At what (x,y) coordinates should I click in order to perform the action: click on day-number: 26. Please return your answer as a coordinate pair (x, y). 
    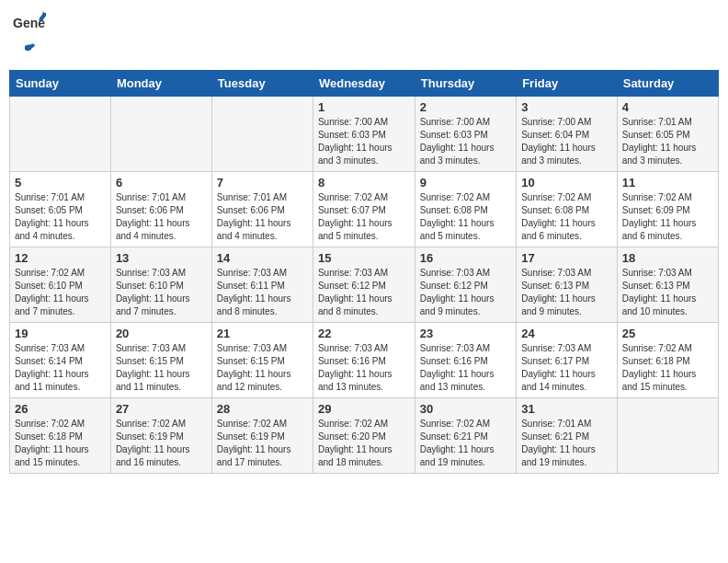
    Looking at the image, I should click on (61, 408).